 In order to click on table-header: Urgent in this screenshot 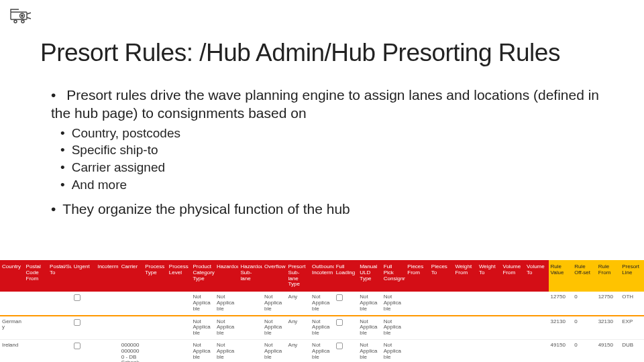, I will do `click(84, 276)`.